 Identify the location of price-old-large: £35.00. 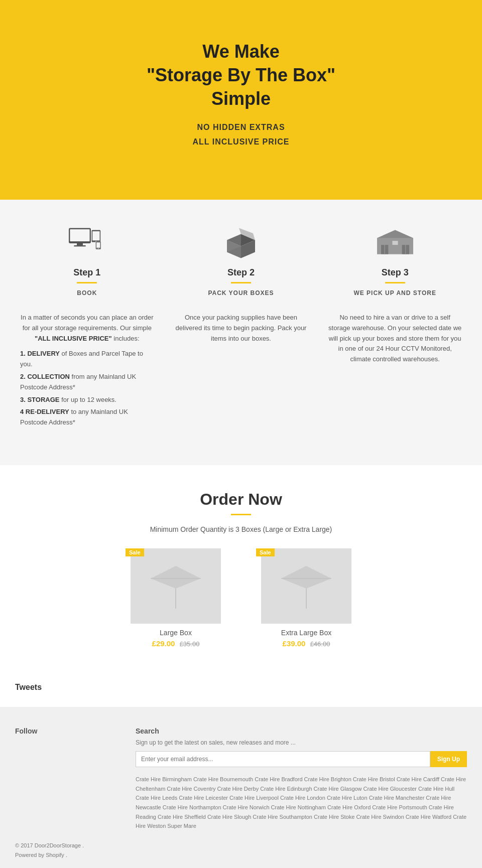
(190, 644).